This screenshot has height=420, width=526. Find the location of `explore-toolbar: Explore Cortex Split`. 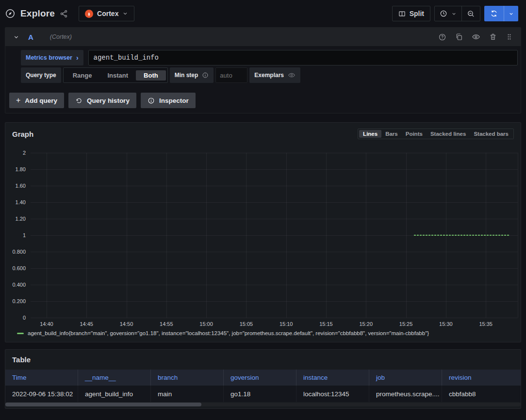

explore-toolbar: Explore Cortex Split is located at coordinates (263, 14).